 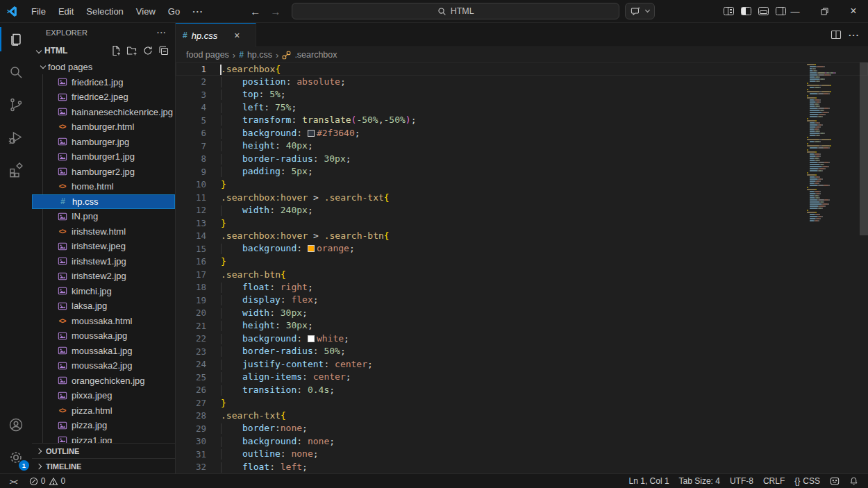 I want to click on activitybar-explorer, so click(x=16, y=39).